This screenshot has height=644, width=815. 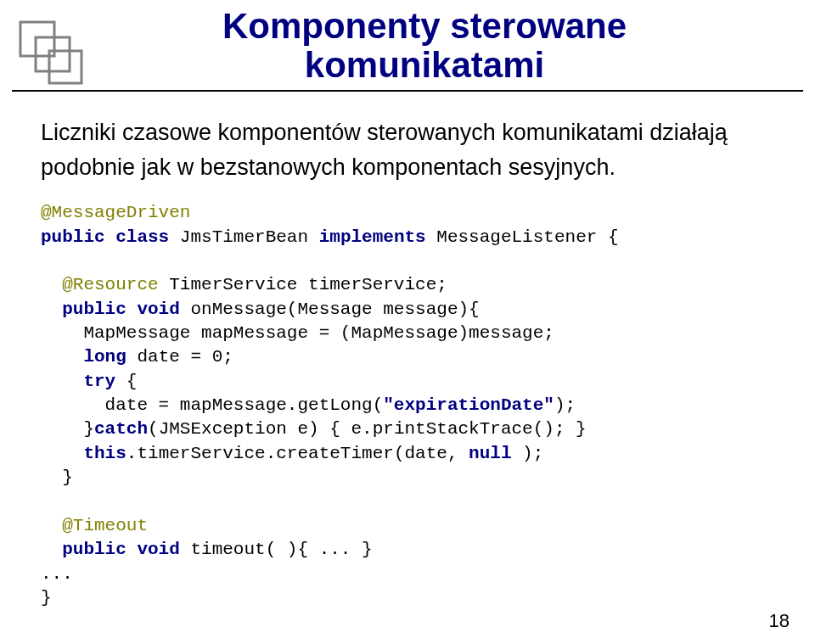 What do you see at coordinates (424, 26) in the screenshot?
I see `title-line-1: Komponenty sterowane` at bounding box center [424, 26].